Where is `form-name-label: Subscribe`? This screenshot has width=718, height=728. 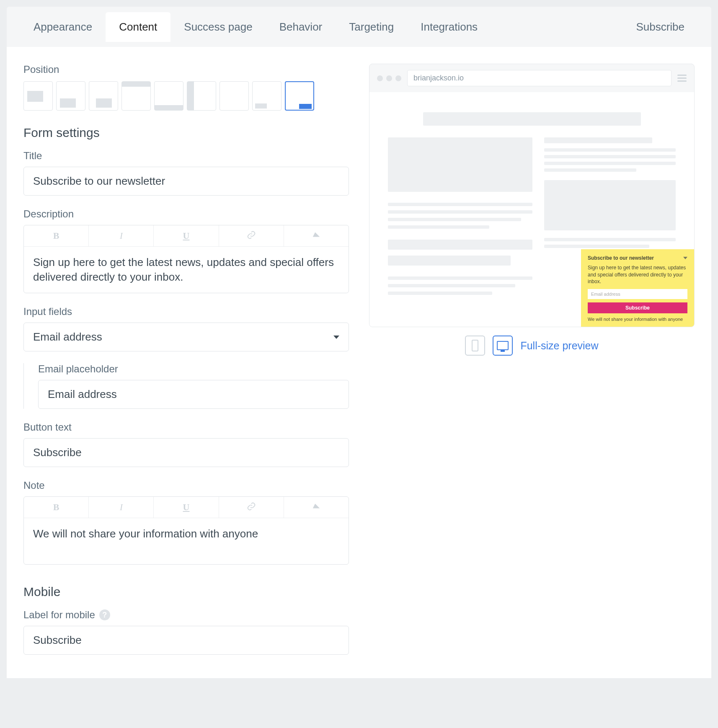
form-name-label: Subscribe is located at coordinates (660, 27).